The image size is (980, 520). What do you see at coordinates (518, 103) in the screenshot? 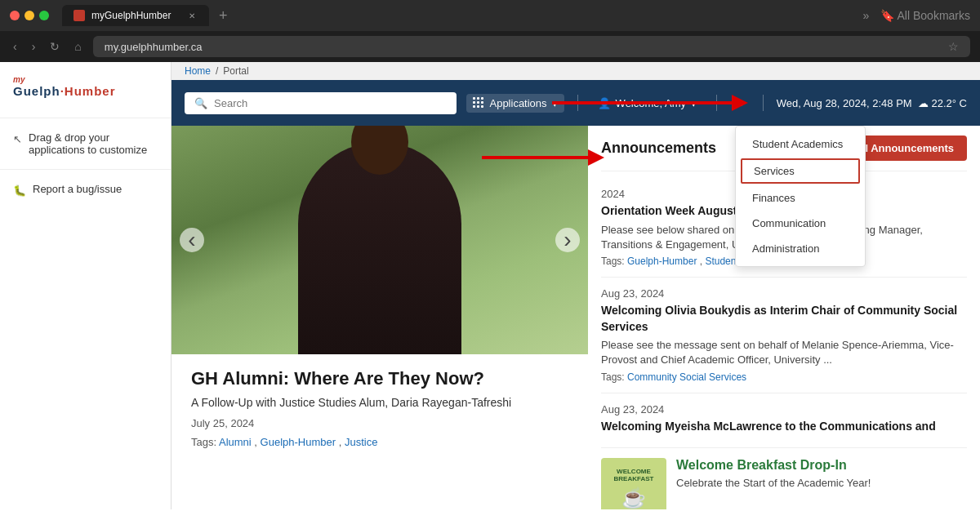
I see `applications-label: Applications` at bounding box center [518, 103].